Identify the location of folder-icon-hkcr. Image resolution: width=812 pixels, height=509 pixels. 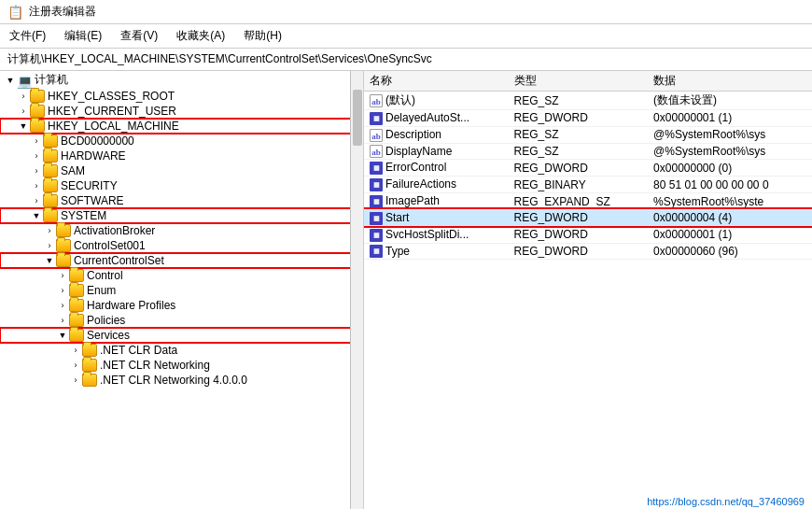
(37, 96).